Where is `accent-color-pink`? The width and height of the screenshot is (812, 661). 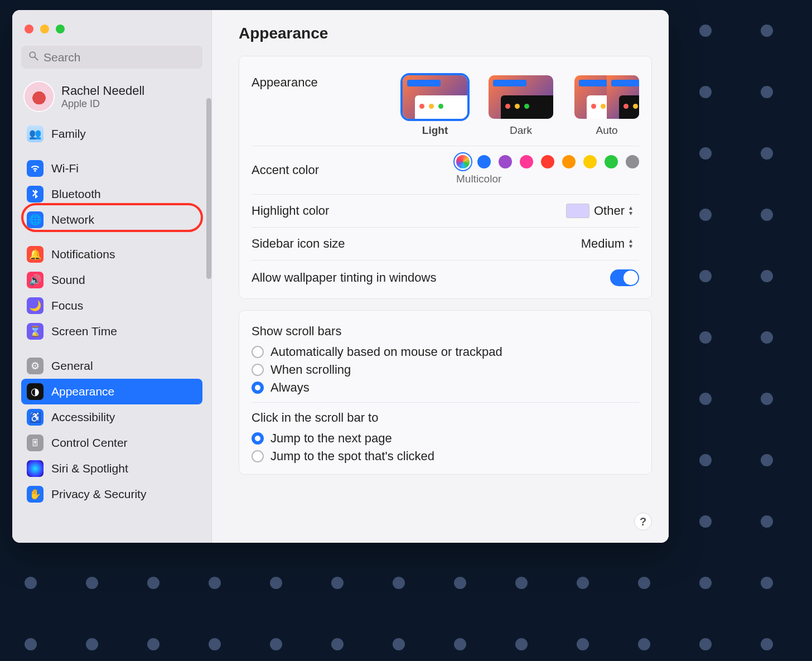 accent-color-pink is located at coordinates (526, 162).